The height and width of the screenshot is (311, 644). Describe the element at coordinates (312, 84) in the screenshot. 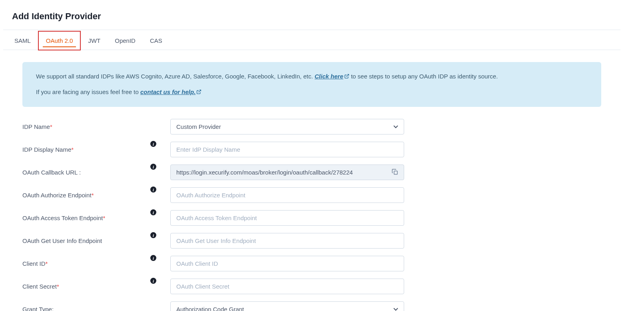

I see `info-banner: We support all standard IDPs like AWS Co…` at that location.